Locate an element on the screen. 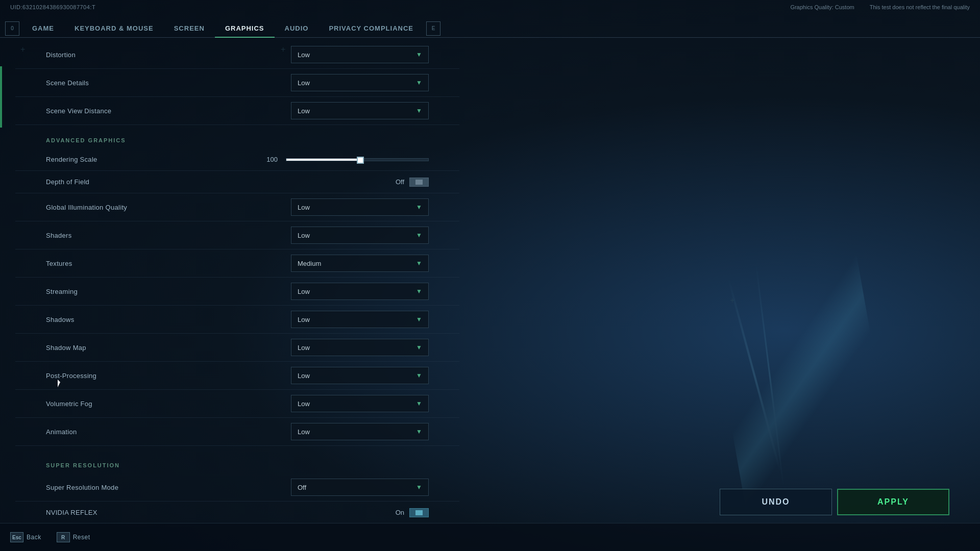 This screenshot has width=980, height=551. post-processing-dropdown: Low ▼ is located at coordinates (360, 375).